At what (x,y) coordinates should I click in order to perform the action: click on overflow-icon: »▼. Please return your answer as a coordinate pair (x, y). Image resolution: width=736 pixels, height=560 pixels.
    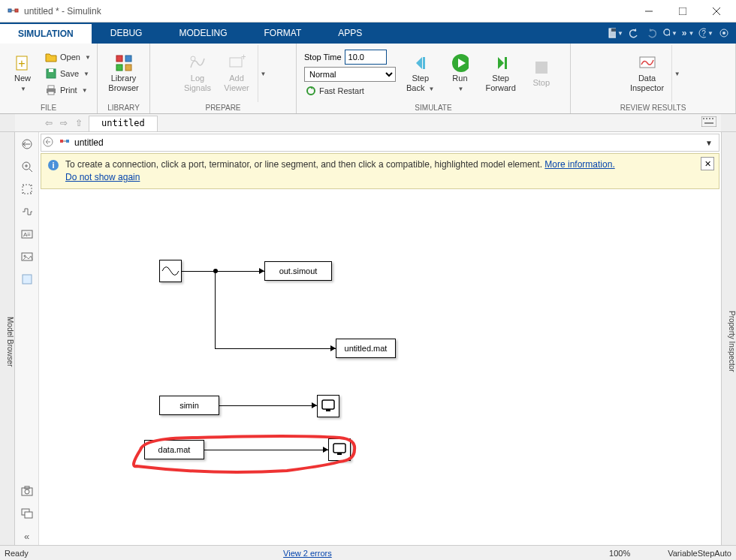
    Looking at the image, I should click on (688, 33).